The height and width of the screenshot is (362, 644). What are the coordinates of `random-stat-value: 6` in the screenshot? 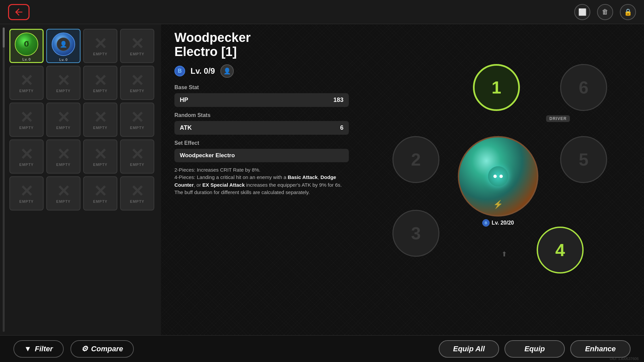 It's located at (342, 128).